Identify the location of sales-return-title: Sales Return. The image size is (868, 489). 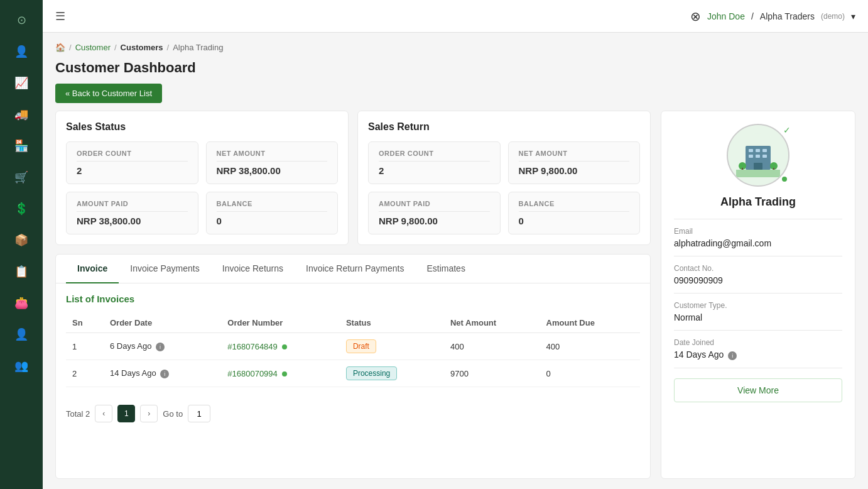
(504, 127).